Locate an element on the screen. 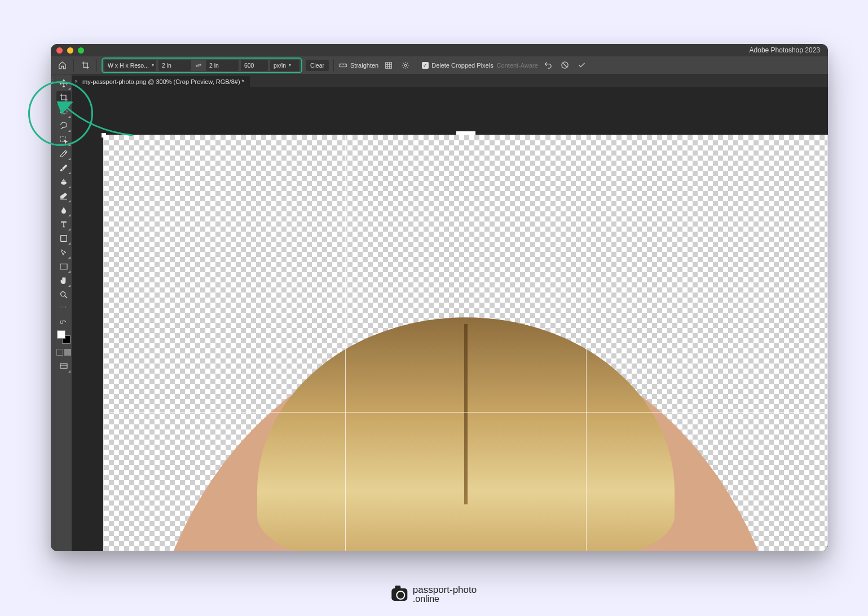  clear-button: Clear is located at coordinates (317, 65).